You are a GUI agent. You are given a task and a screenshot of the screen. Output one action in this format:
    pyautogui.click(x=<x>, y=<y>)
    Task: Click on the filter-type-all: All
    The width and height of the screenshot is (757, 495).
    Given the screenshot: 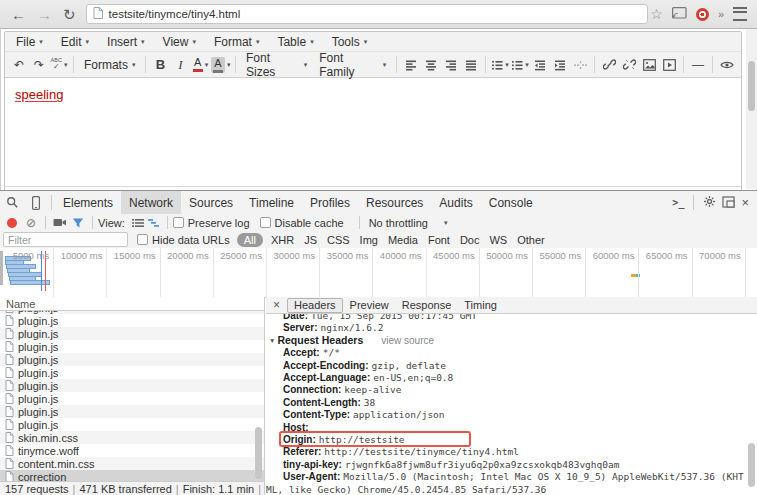 What is the action you would take?
    pyautogui.click(x=250, y=240)
    